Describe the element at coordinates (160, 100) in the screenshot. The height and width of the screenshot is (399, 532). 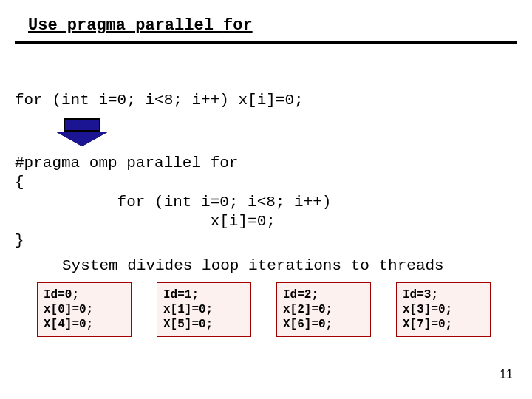
I see `code-before: for (int i=0; i<8; i++) x[i]=0;` at that location.